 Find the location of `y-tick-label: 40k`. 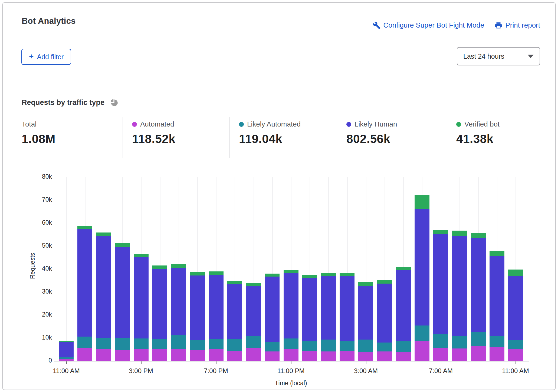

y-tick-label: 40k is located at coordinates (34, 269).